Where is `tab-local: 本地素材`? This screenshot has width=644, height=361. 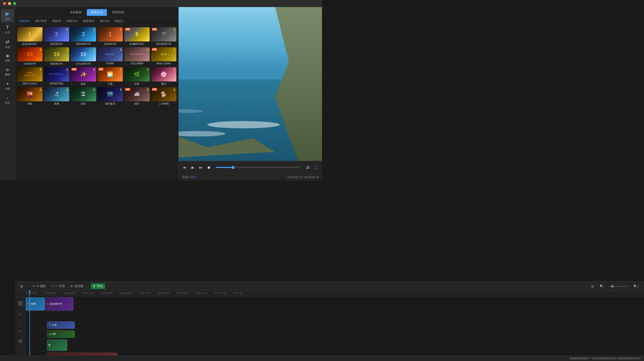 tab-local: 本地素材 is located at coordinates (76, 13).